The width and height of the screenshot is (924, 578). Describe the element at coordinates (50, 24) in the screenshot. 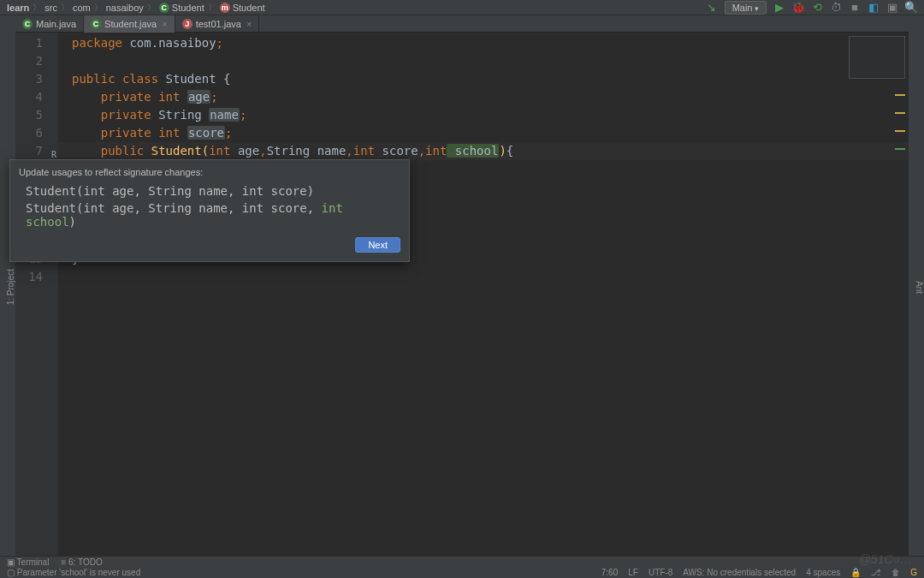

I see `tab-main: C Main.java` at that location.